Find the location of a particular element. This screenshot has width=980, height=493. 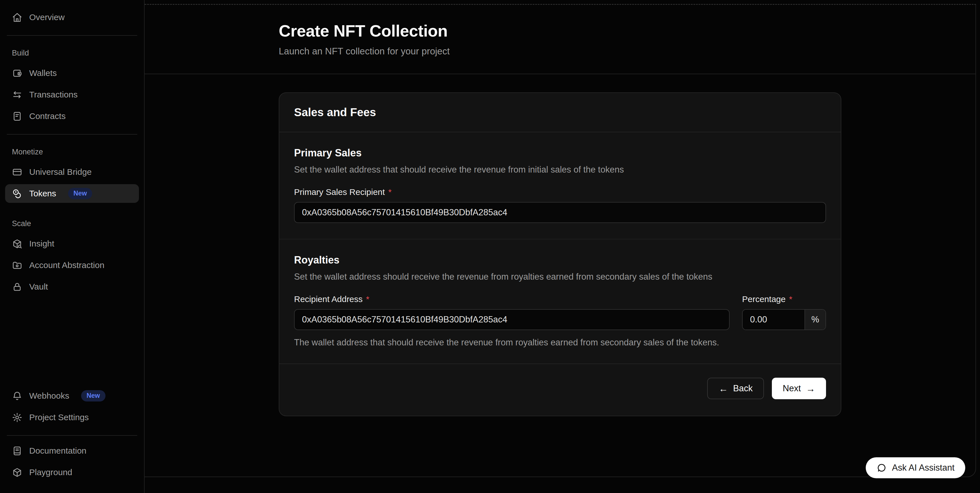

ask-ai-assistant-label: Ask AI Assistant is located at coordinates (923, 468).